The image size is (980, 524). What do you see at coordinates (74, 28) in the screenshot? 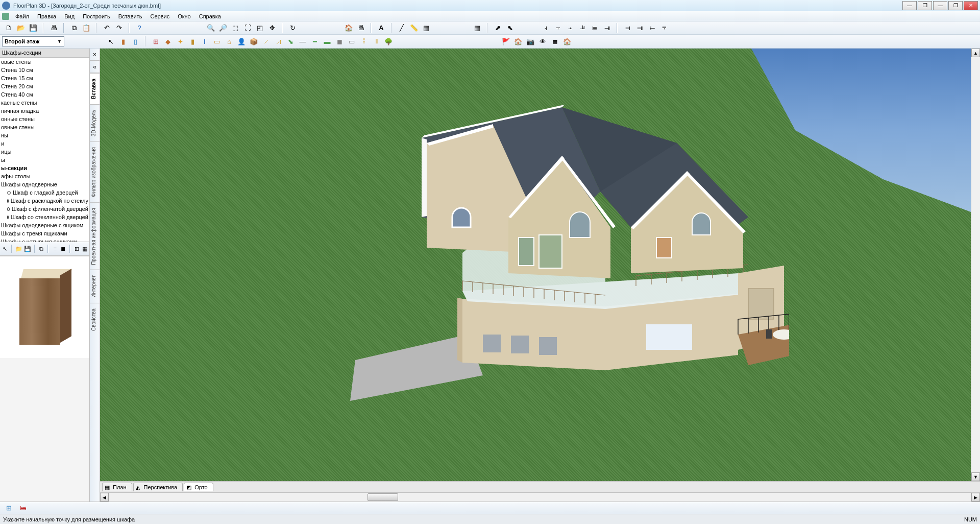
I see `copy-icon: ⧉` at bounding box center [74, 28].